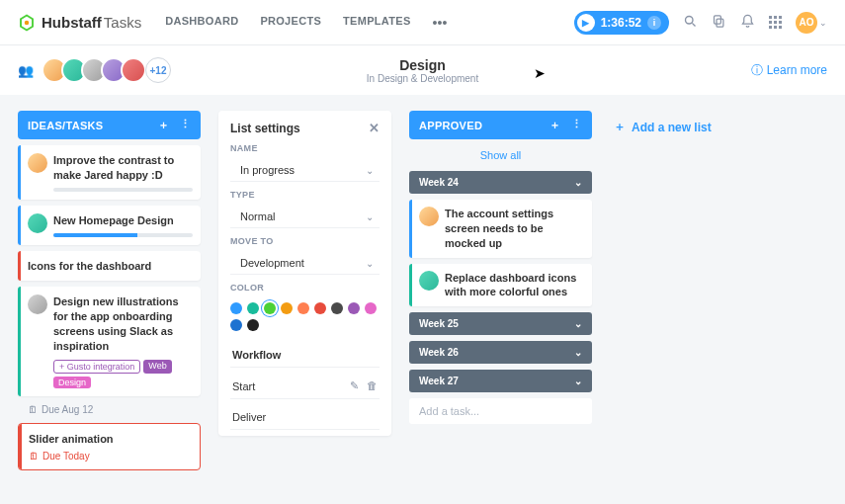 Image resolution: width=845 pixels, height=504 pixels. What do you see at coordinates (500, 182) in the screenshot?
I see `week-header: Week 24 ⌄` at bounding box center [500, 182].